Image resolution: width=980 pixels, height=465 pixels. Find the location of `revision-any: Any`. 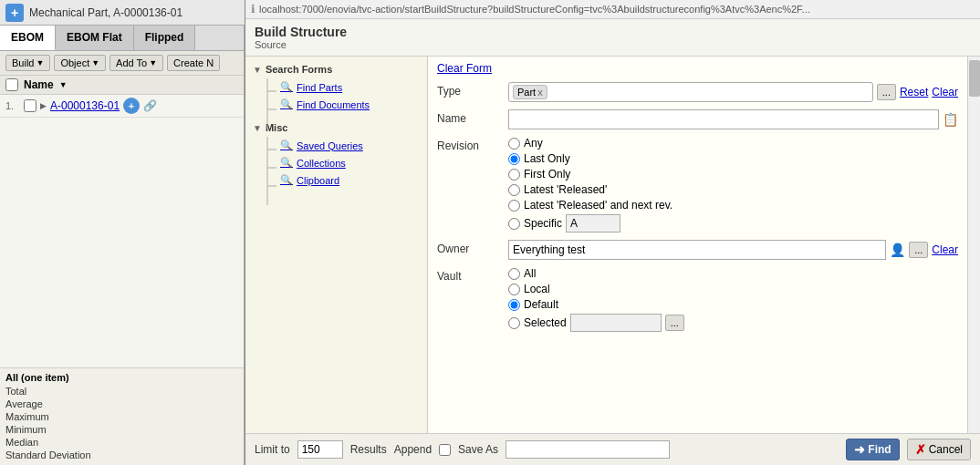

revision-any: Any is located at coordinates (590, 143).